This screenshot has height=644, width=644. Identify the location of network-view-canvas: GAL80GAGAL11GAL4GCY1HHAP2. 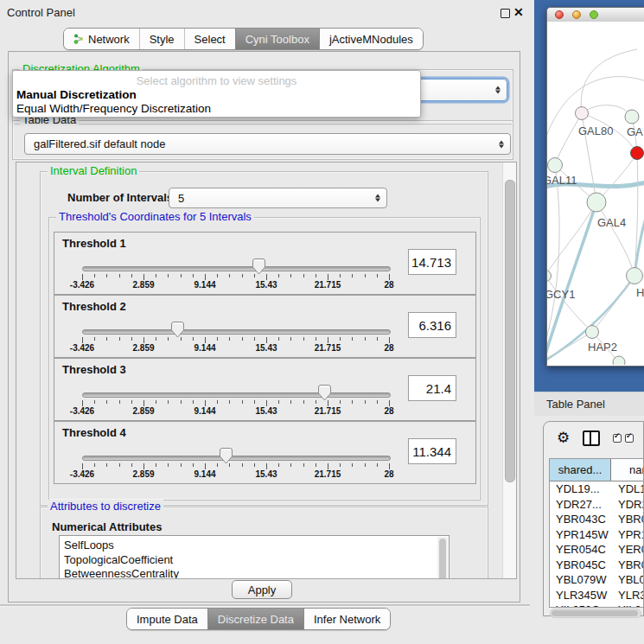
(596, 194).